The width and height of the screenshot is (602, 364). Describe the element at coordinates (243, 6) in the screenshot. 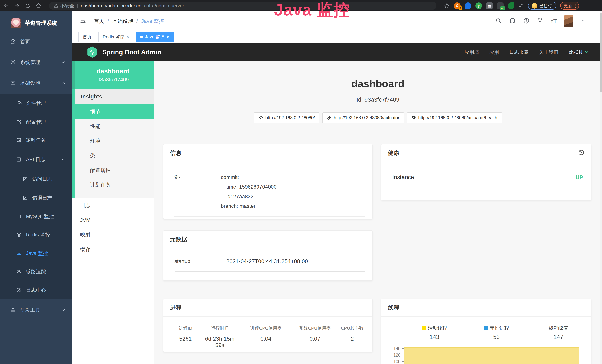

I see `address-bar: 不安全 | dashboard.yudao.iocoder.cn /infra/…` at that location.